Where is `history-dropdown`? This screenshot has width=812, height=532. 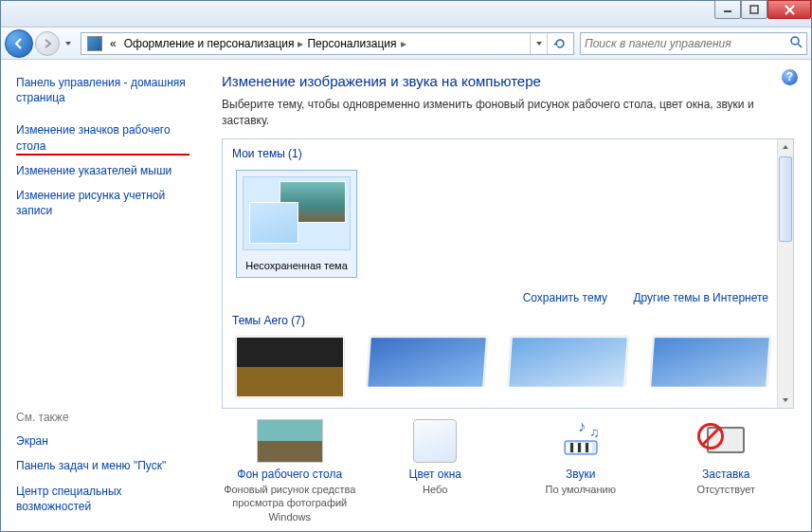 history-dropdown is located at coordinates (68, 44).